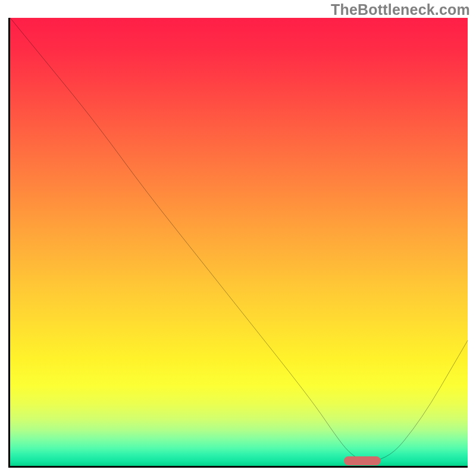 The height and width of the screenshot is (476, 476). What do you see at coordinates (10, 243) in the screenshot?
I see `y-axis` at bounding box center [10, 243].